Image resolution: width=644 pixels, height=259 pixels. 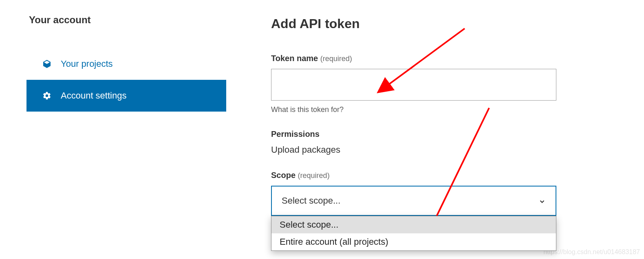 What do you see at coordinates (414, 85) in the screenshot?
I see `token-name-input` at bounding box center [414, 85].